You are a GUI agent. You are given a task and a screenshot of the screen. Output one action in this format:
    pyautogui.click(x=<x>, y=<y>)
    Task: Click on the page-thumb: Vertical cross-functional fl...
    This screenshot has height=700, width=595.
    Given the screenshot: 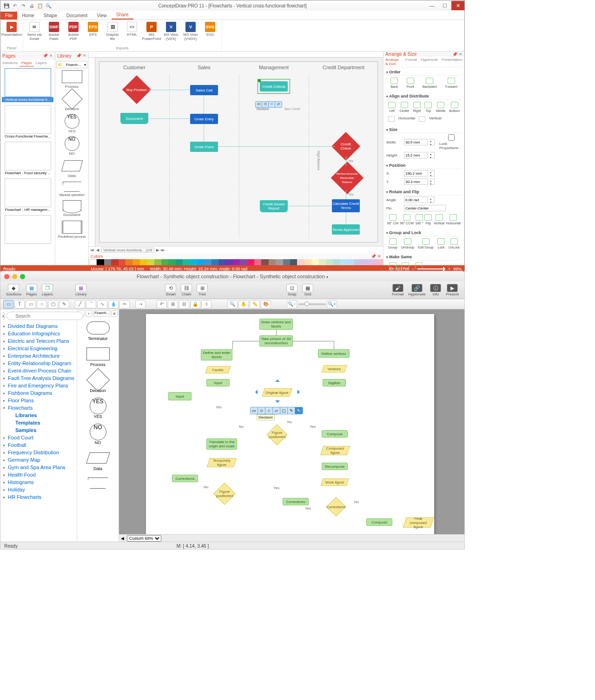 What is the action you would take?
    pyautogui.click(x=28, y=85)
    